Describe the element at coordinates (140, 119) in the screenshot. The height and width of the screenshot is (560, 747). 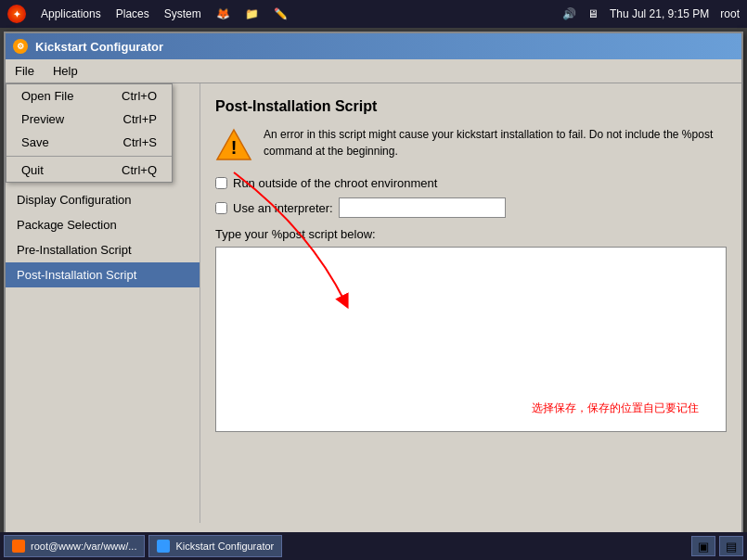
I see `preview-shortcut: Ctrl+P` at that location.